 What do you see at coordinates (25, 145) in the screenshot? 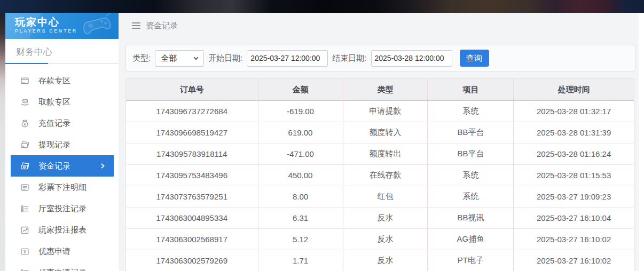
I see `withdrawal-card-icon` at bounding box center [25, 145].